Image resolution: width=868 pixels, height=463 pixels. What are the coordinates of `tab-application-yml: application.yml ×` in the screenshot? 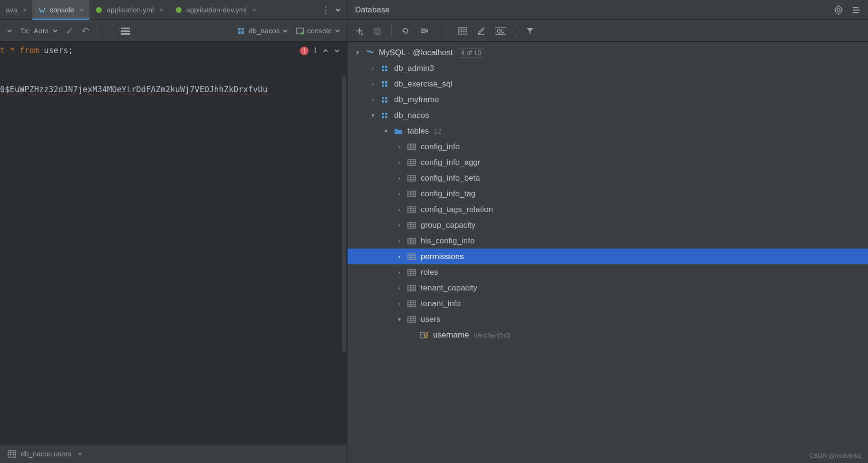 It's located at (129, 10).